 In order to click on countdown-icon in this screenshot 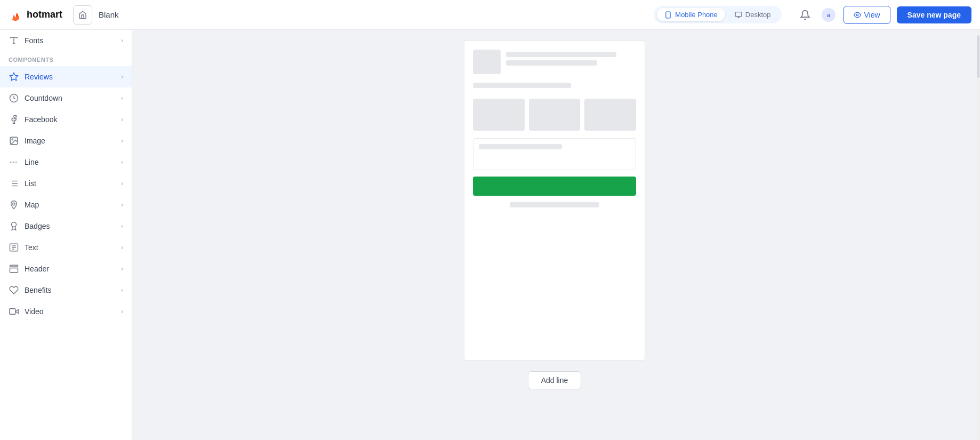, I will do `click(14, 98)`.